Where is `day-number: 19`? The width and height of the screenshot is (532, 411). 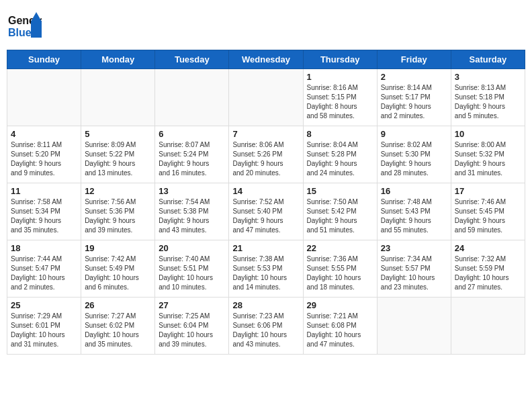 day-number: 19 is located at coordinates (118, 248).